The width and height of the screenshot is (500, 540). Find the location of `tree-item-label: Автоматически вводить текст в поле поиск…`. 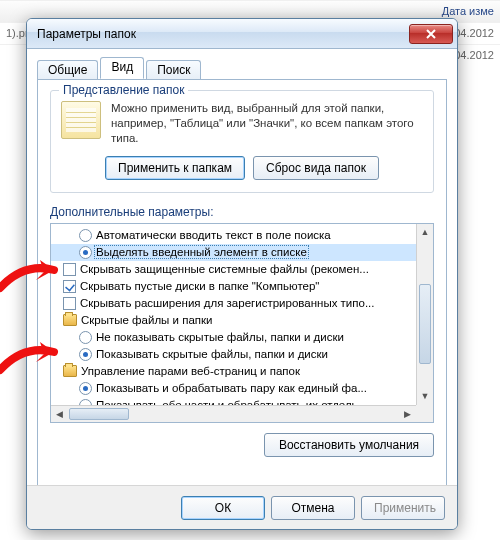

tree-item-label: Автоматически вводить текст в поле поиск… is located at coordinates (214, 235).